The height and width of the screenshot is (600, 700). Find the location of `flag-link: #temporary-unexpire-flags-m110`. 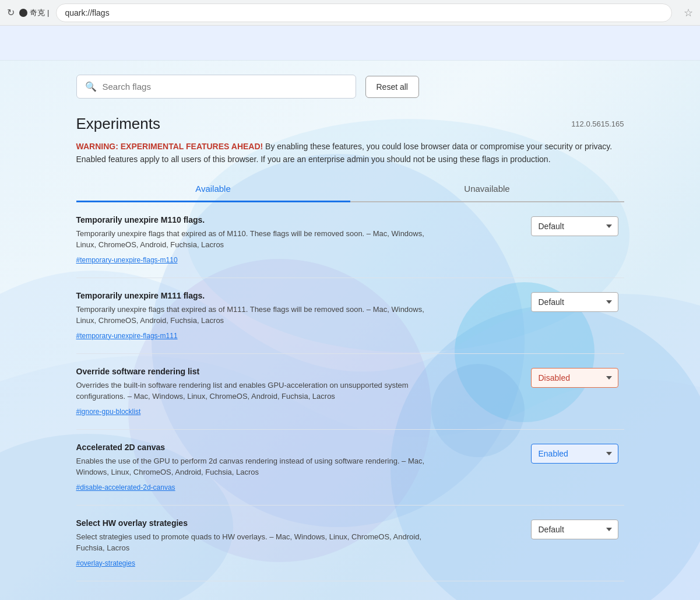

flag-link: #temporary-unexpire-flags-m110 is located at coordinates (127, 260).